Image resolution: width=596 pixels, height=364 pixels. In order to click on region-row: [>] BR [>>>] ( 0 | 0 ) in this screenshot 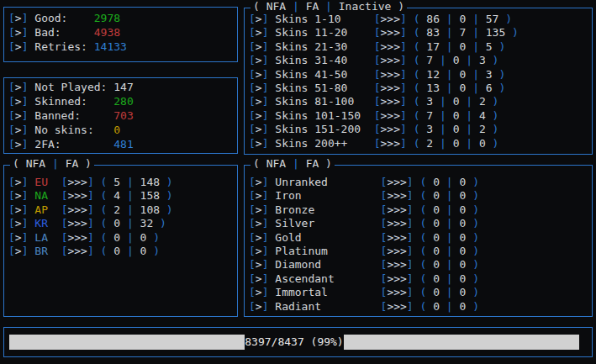, I will do `click(121, 251)`.